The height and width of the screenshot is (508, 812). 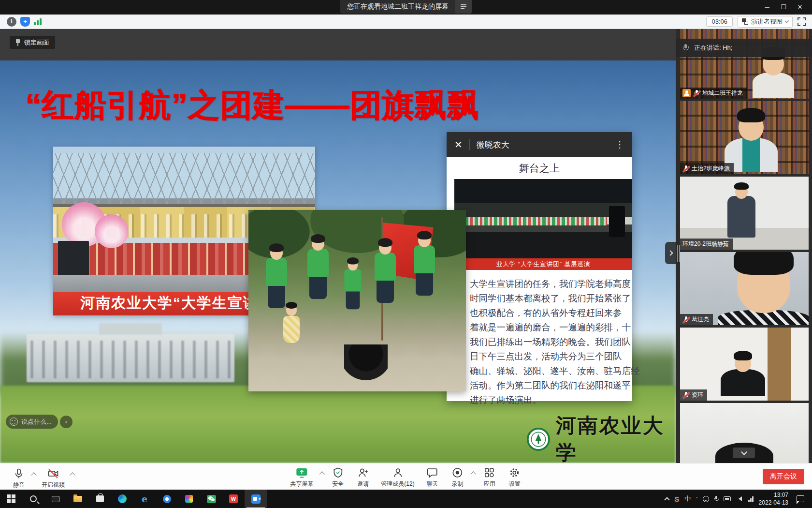 I want to click on leave-meeting-button: 离开会议, so click(x=783, y=477).